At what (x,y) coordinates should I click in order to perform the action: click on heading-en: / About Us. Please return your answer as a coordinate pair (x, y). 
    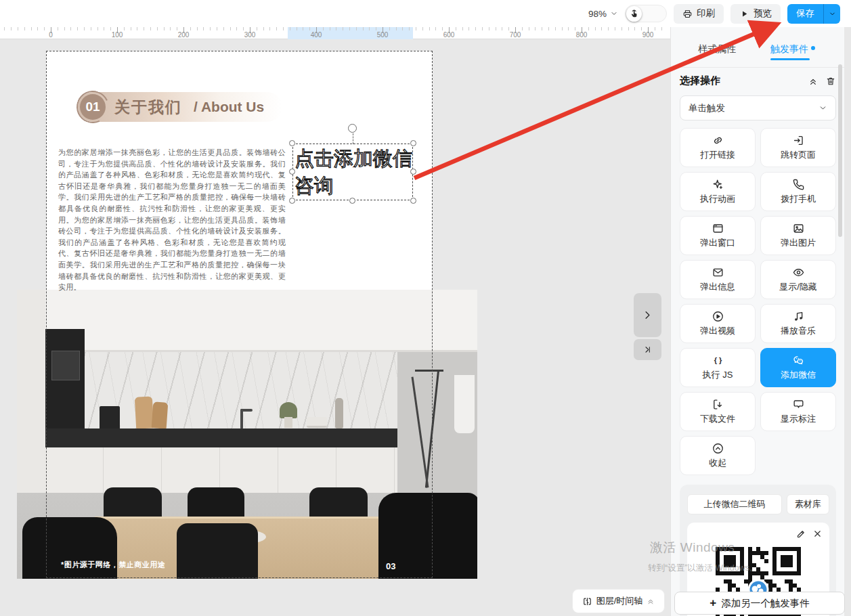
    Looking at the image, I should click on (229, 107).